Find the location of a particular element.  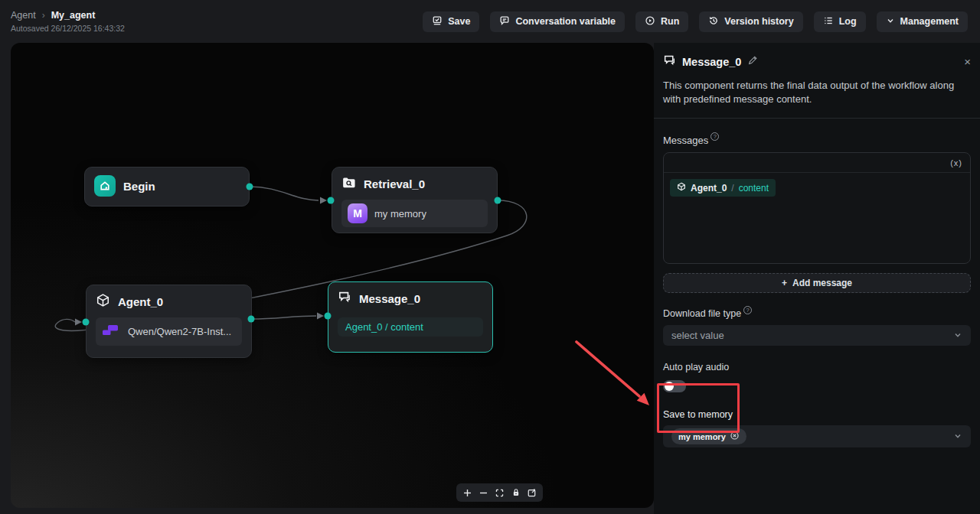

messages-box: (x) Agent_0 / content is located at coordinates (817, 208).